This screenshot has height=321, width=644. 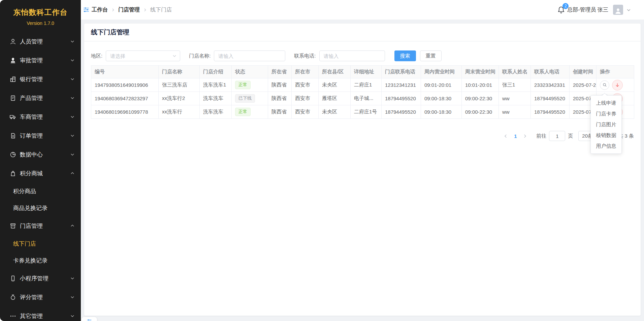 I want to click on store-actions-button, so click(x=617, y=85).